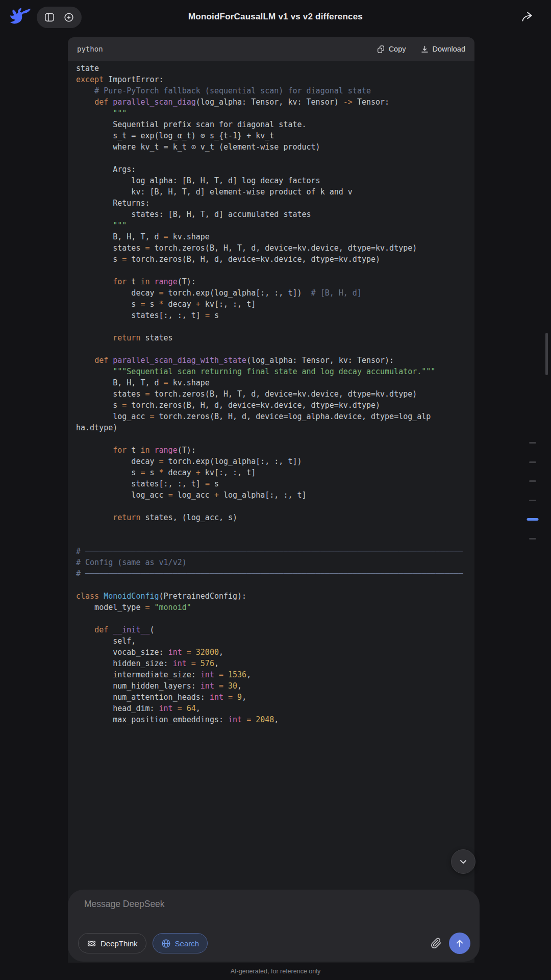  I want to click on copy-button: Copy, so click(391, 49).